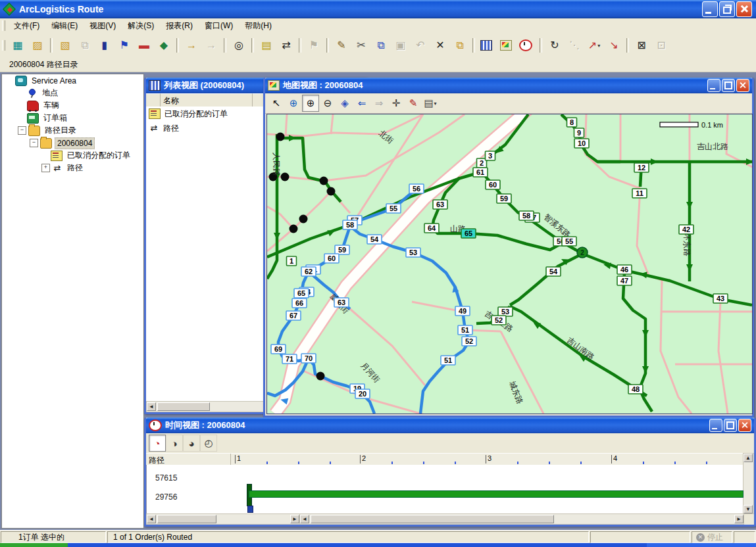 The width and height of the screenshot is (756, 547). Describe the element at coordinates (555, 45) in the screenshot. I see `solve-button: ↻` at that location.